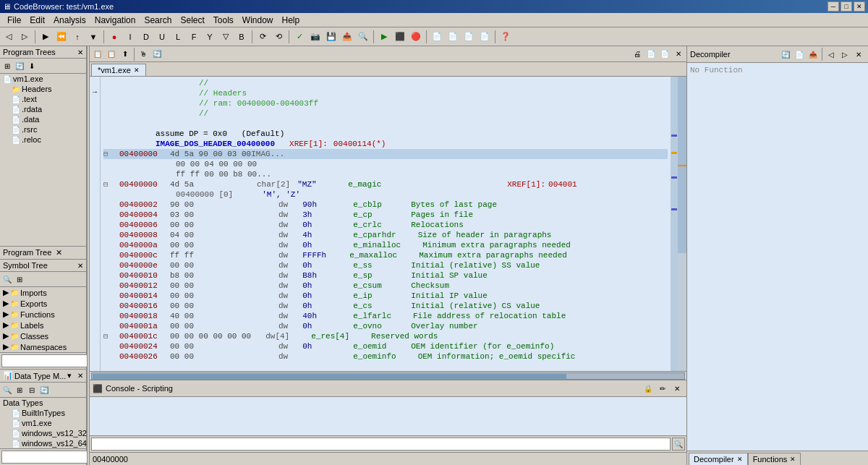 This screenshot has width=868, height=465. What do you see at coordinates (813, 54) in the screenshot?
I see `decompiler-btn-3: 📤` at bounding box center [813, 54].